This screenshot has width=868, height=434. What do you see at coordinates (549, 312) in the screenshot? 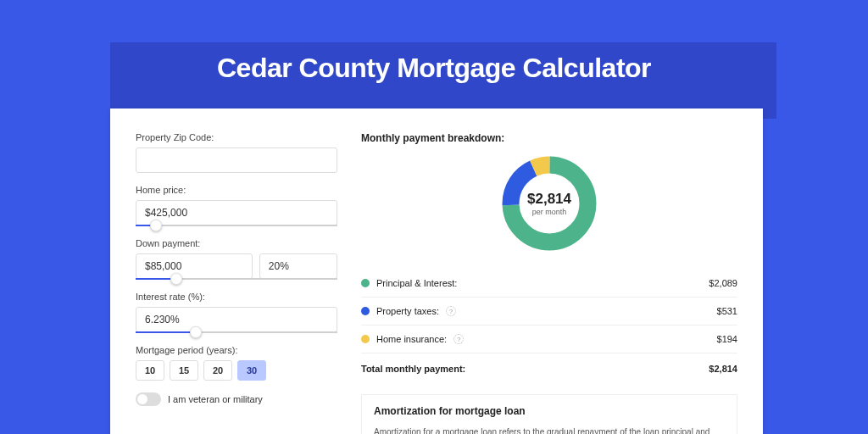
I see `legend-property-taxes: Property taxes: ? $531` at bounding box center [549, 312].